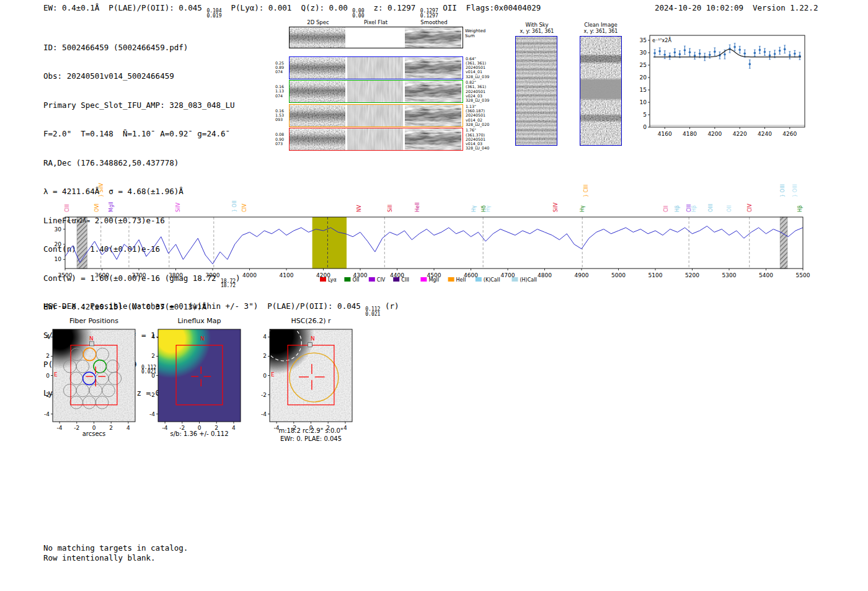  Describe the element at coordinates (784, 243) in the screenshot. I see `masked-region-band` at that location.